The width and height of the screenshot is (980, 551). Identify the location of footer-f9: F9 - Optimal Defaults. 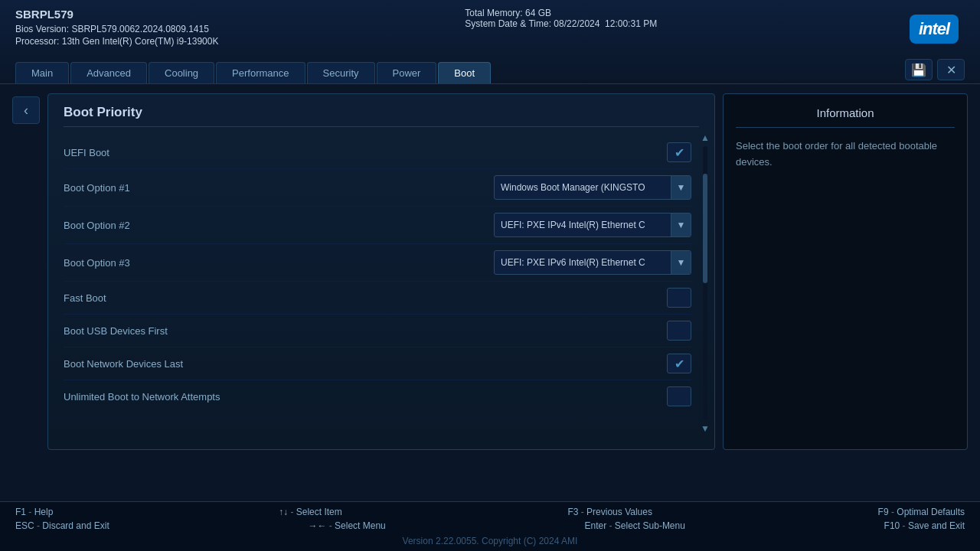
(922, 512).